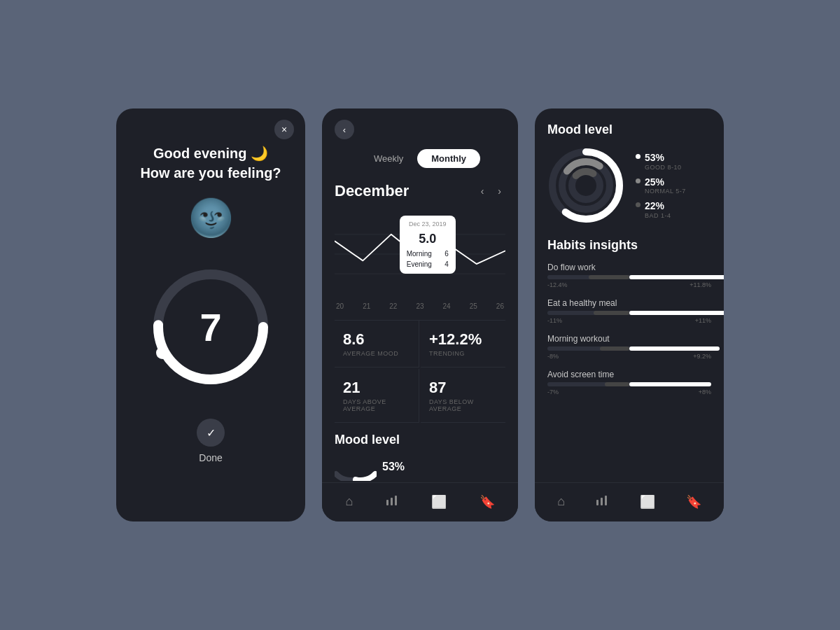  Describe the element at coordinates (629, 347) in the screenshot. I see `habit-morning-workout: Morning workout -8% +9.2%` at that location.